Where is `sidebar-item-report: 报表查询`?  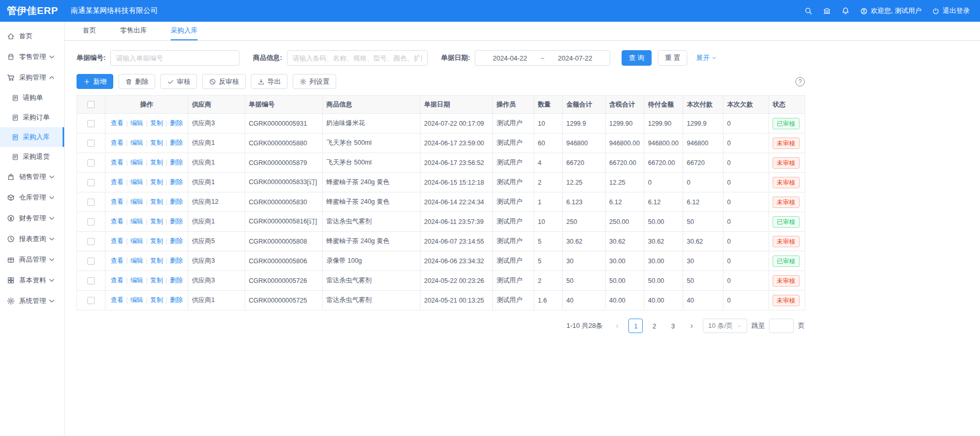 sidebar-item-report: 报表查询 is located at coordinates (32, 239).